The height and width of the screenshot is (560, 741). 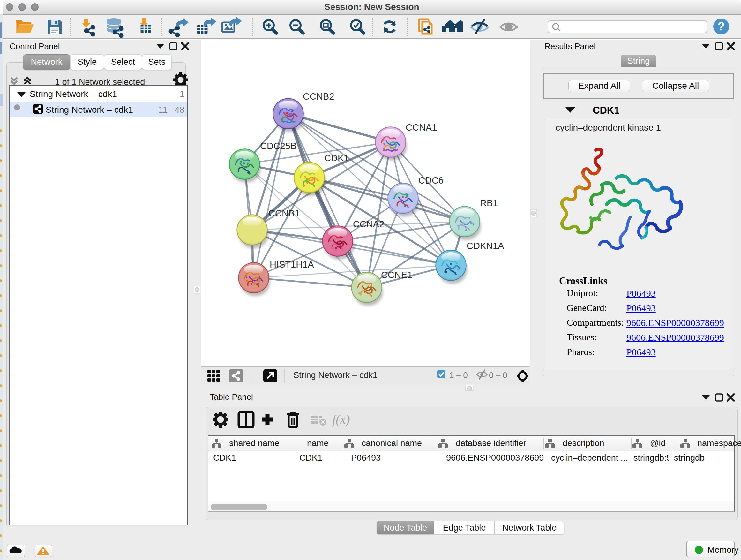 What do you see at coordinates (368, 224) in the screenshot?
I see `svg-text: CCNA2` at bounding box center [368, 224].